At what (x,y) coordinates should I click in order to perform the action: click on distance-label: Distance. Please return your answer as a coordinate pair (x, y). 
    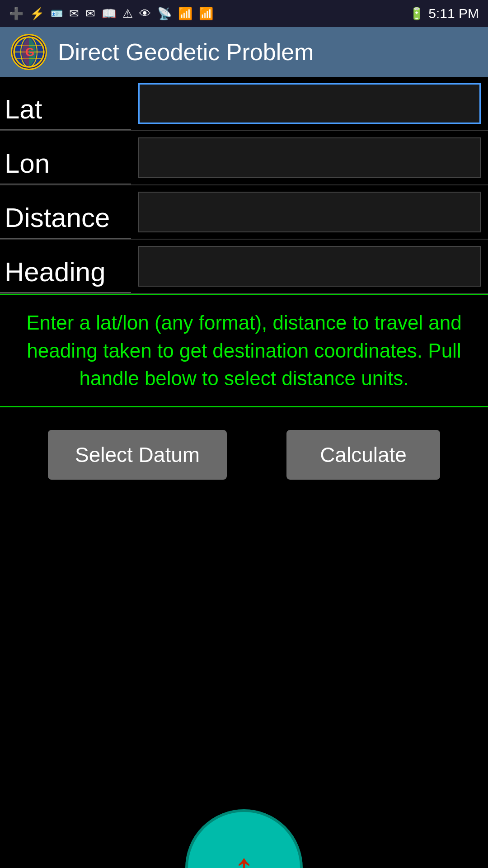
    Looking at the image, I should click on (66, 218).